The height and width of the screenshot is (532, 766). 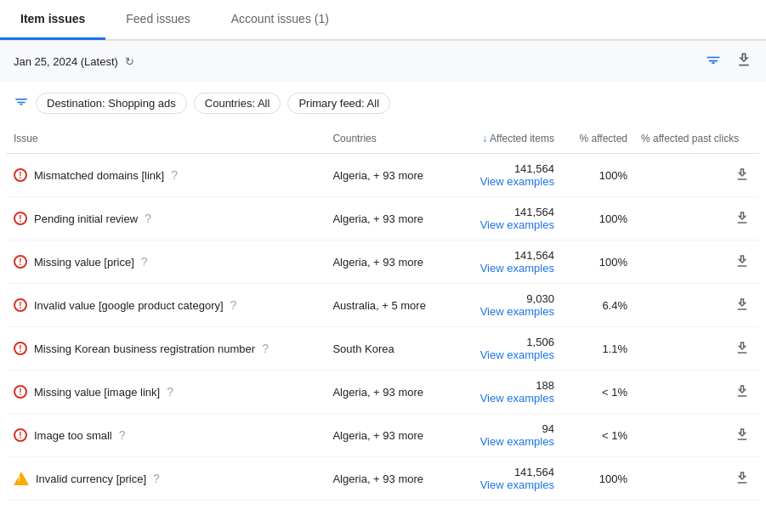 I want to click on col-issue: Issue, so click(x=167, y=139).